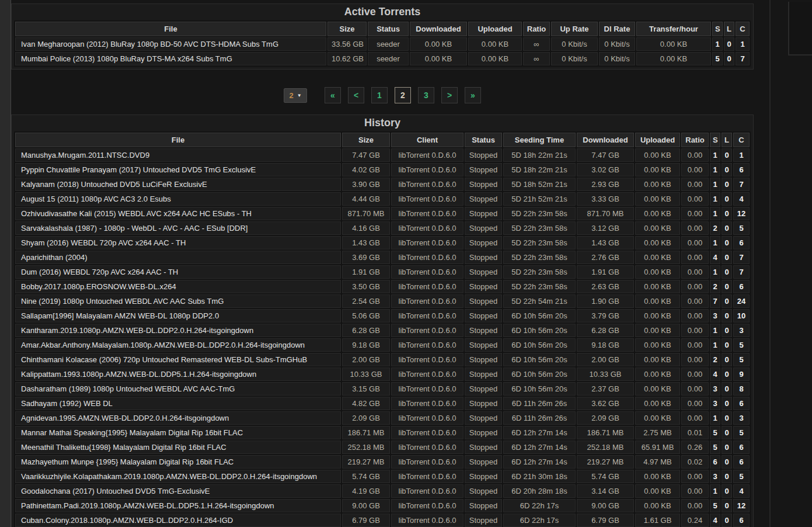 The height and width of the screenshot is (527, 812). I want to click on cell-file: Kantharam.2019.1080p.AMZN.WEB-DL.DDP2.0.…, so click(178, 331).